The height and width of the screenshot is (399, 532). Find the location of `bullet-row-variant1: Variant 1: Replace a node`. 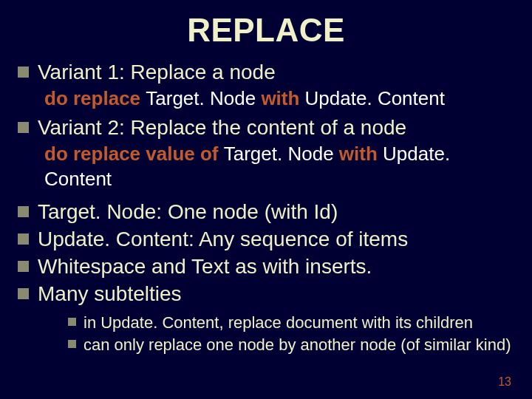

bullet-row-variant1: Variant 1: Replace a node is located at coordinates (266, 72).